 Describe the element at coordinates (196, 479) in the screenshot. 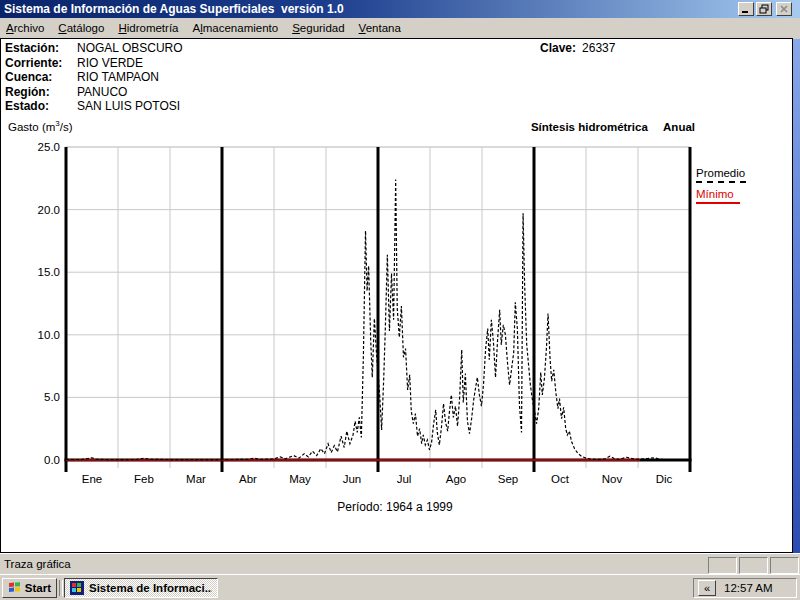

I see `x-tick-label: Mar` at that location.